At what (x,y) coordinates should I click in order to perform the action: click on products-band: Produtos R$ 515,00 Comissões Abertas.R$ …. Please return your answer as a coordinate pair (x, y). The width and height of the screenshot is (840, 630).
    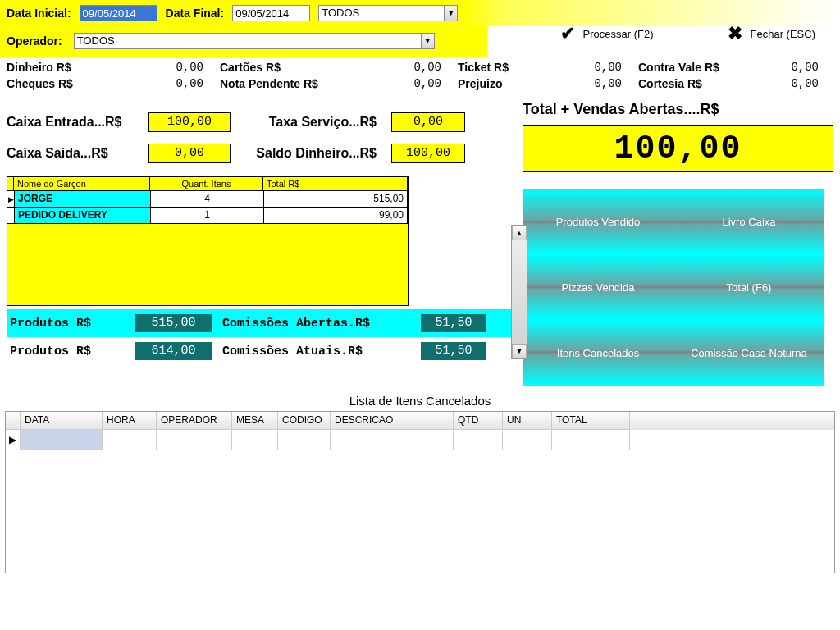
    Looking at the image, I should click on (261, 337).